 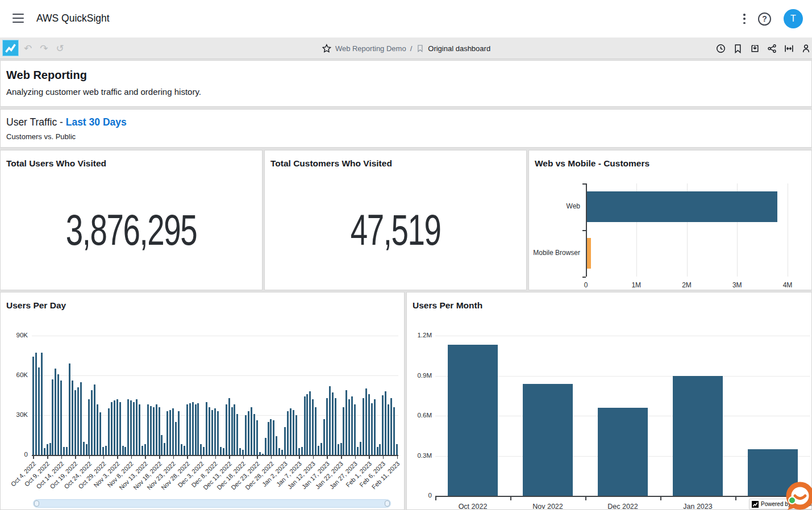 I want to click on chart-scrollbar, so click(x=212, y=503).